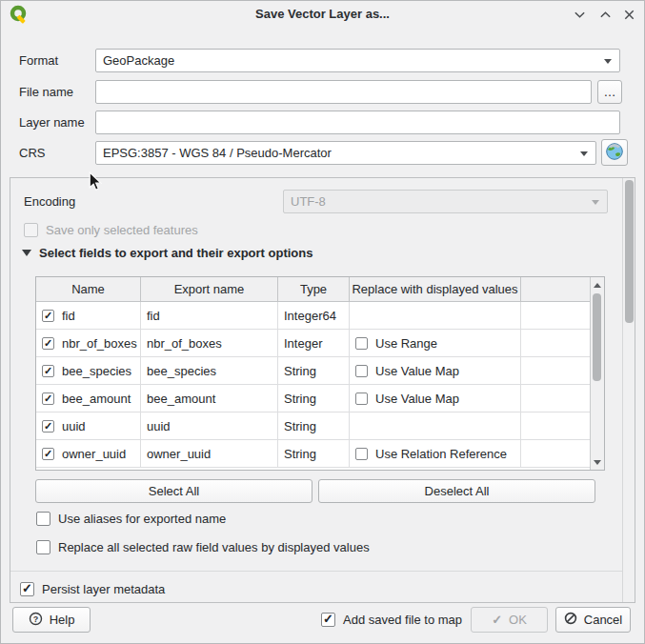 The width and height of the screenshot is (645, 644). What do you see at coordinates (185, 343) in the screenshot?
I see `field-export-name: nbr_of_boxes` at bounding box center [185, 343].